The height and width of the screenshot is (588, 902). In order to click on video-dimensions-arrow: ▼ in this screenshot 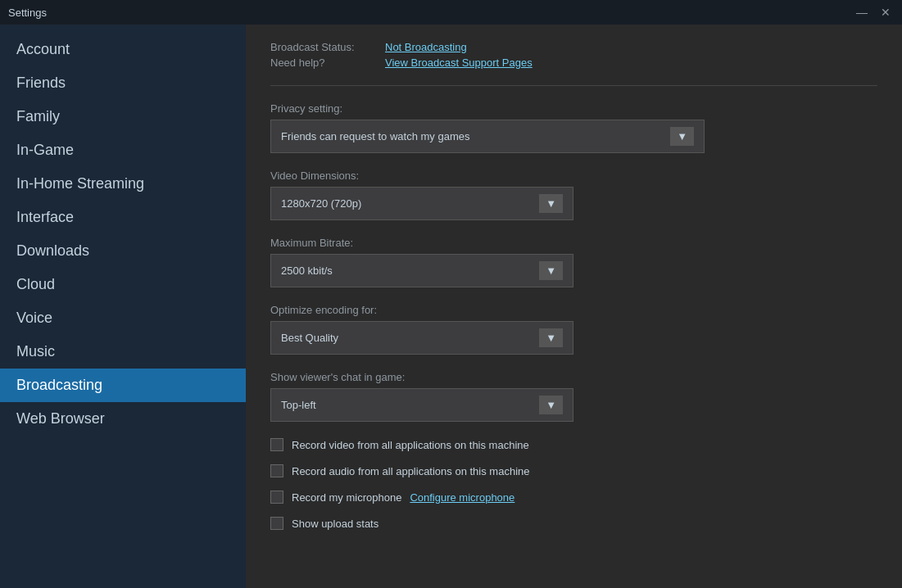, I will do `click(551, 203)`.